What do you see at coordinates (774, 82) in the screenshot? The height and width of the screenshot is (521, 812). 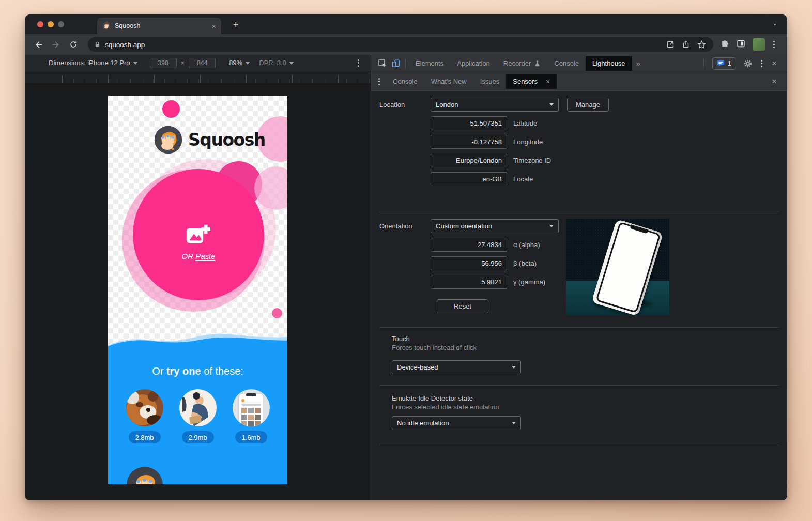 I see `drawer-close-icon: ×` at bounding box center [774, 82].